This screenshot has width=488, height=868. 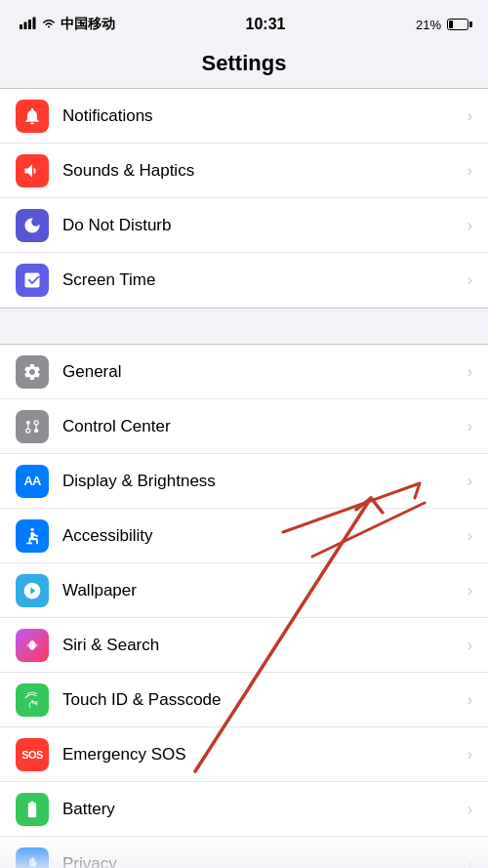 What do you see at coordinates (67, 24) in the screenshot?
I see `carrier-info: 中国移动` at bounding box center [67, 24].